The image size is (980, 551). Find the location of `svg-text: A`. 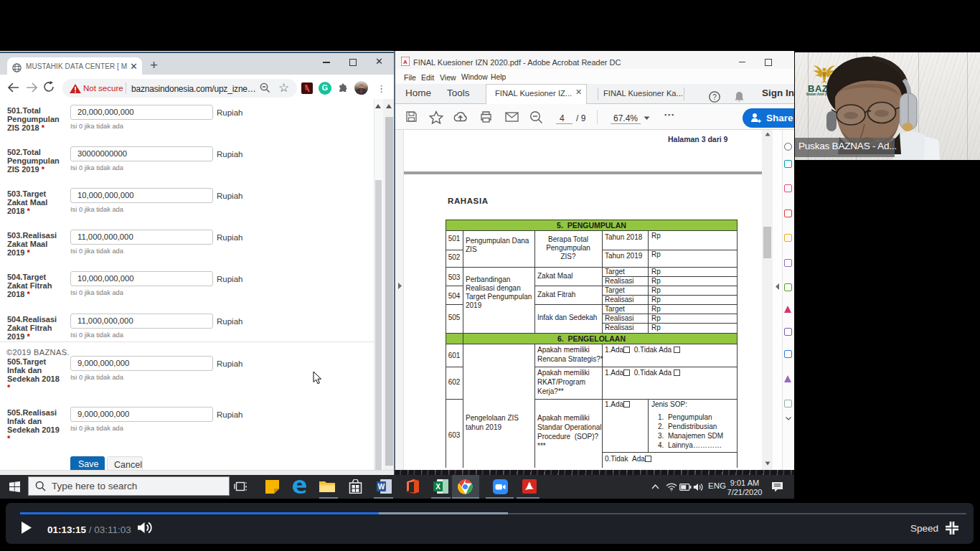

svg-text: A is located at coordinates (405, 62).